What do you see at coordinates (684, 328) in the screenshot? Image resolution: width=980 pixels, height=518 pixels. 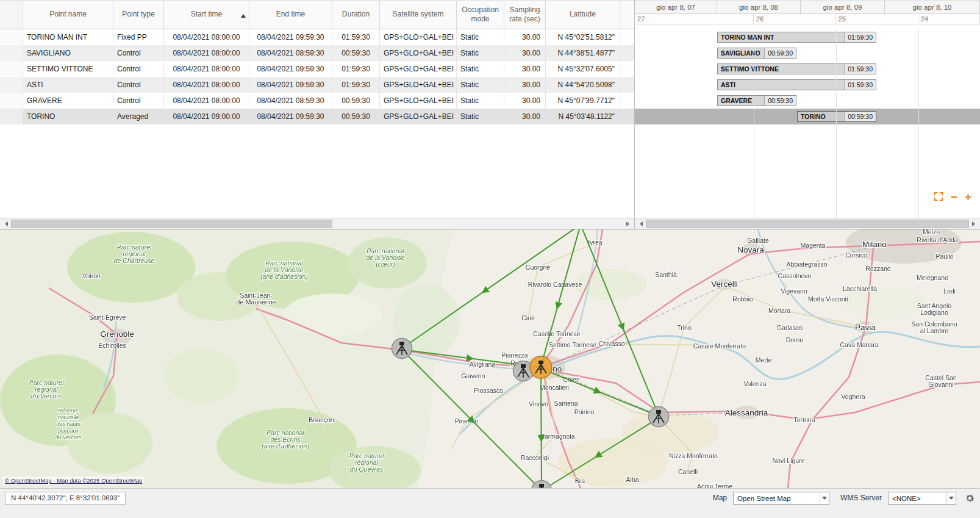 I see `map-label: Trino` at bounding box center [684, 328].